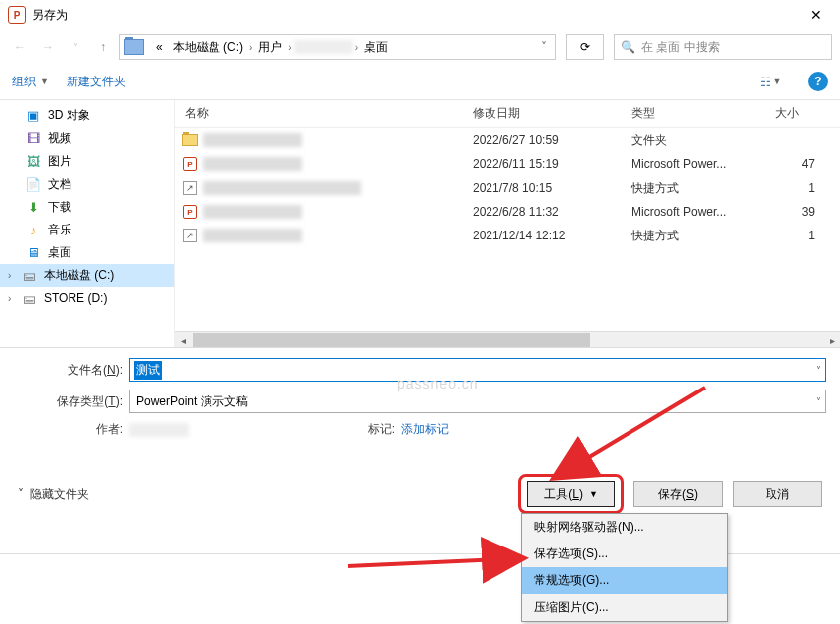 The height and width of the screenshot is (624, 840). What do you see at coordinates (678, 494) in the screenshot?
I see `save-button: 保存(S)` at bounding box center [678, 494].